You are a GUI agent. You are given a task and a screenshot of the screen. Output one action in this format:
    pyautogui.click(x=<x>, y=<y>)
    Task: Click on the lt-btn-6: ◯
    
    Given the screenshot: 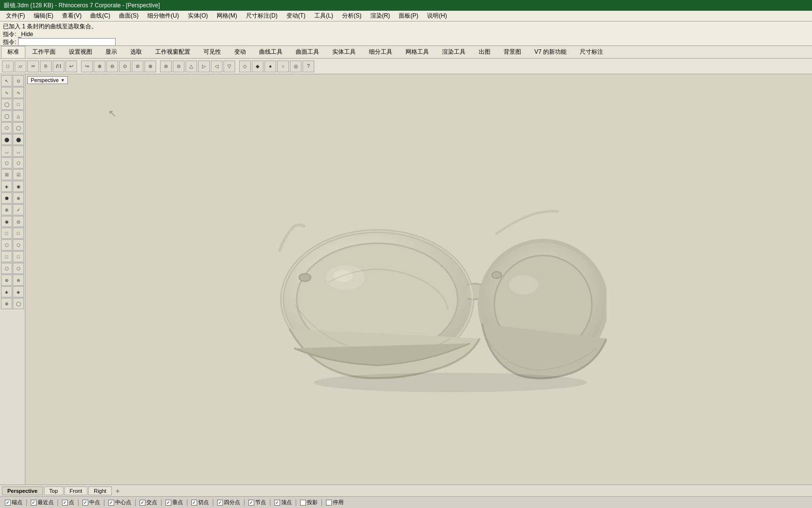 What is the action you would take?
    pyautogui.click(x=7, y=116)
    